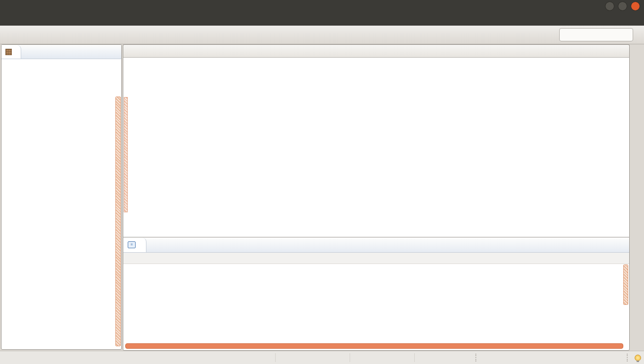  Describe the element at coordinates (322, 358) in the screenshot. I see `status-bar` at that location.